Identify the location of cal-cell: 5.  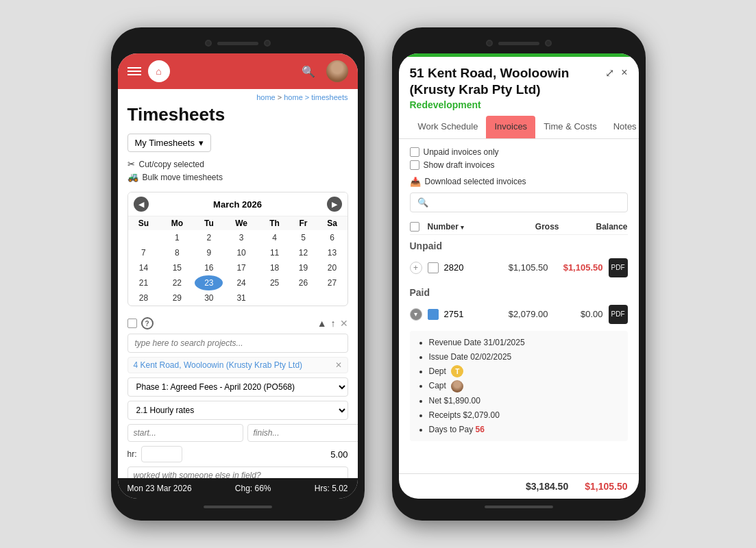
(304, 238).